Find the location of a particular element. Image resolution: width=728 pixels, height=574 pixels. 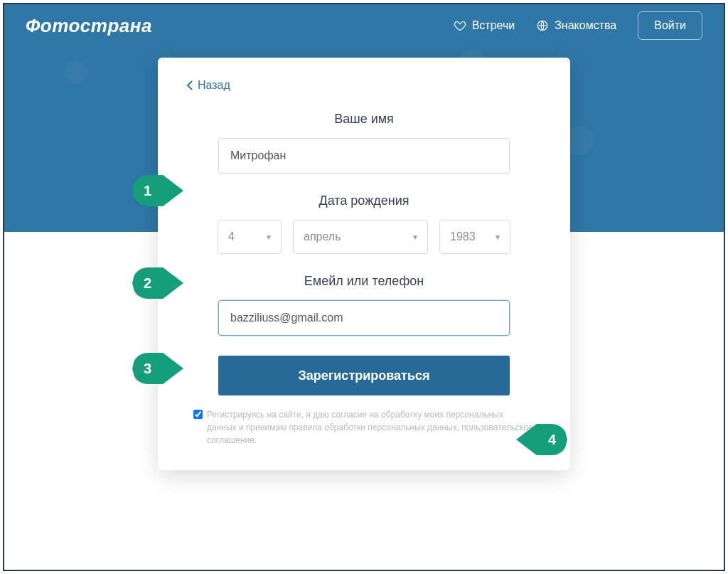

dob-day-select: 4 ▼ is located at coordinates (250, 237).